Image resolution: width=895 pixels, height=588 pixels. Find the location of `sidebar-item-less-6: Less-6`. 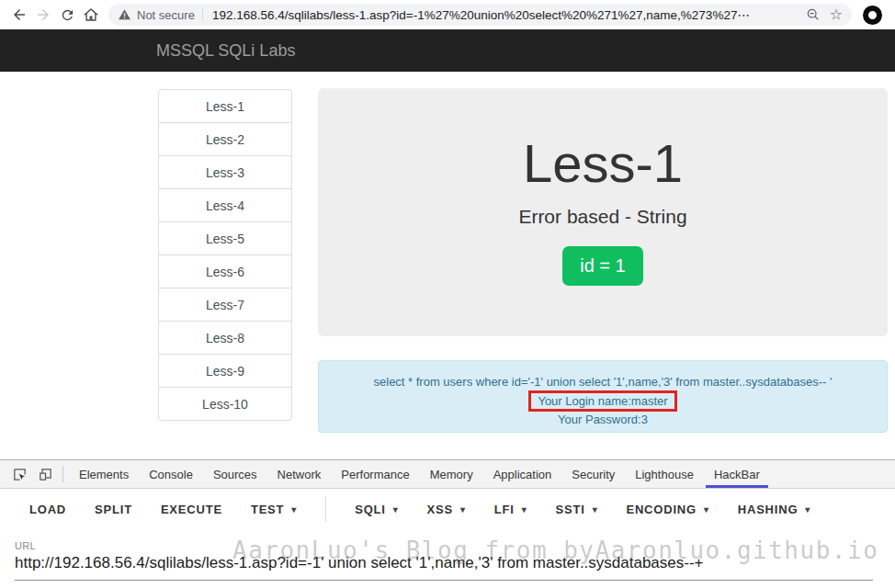

sidebar-item-less-6: Less-6 is located at coordinates (225, 272).